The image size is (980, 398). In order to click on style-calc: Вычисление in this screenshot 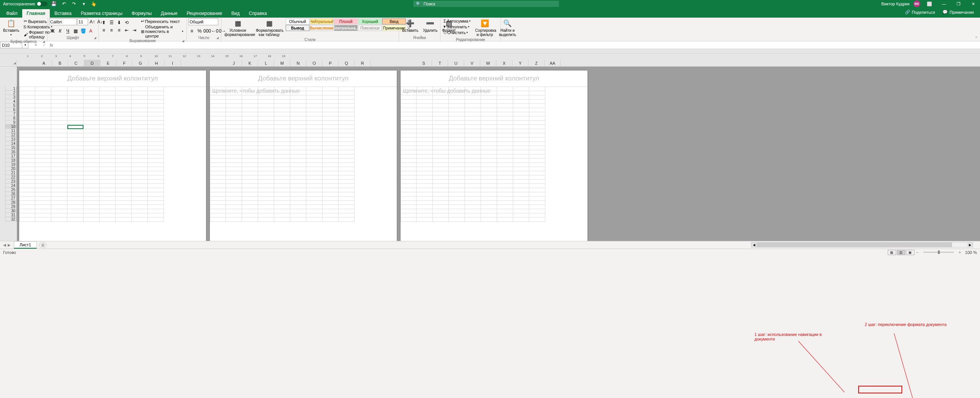, I will do `click(322, 28)`.